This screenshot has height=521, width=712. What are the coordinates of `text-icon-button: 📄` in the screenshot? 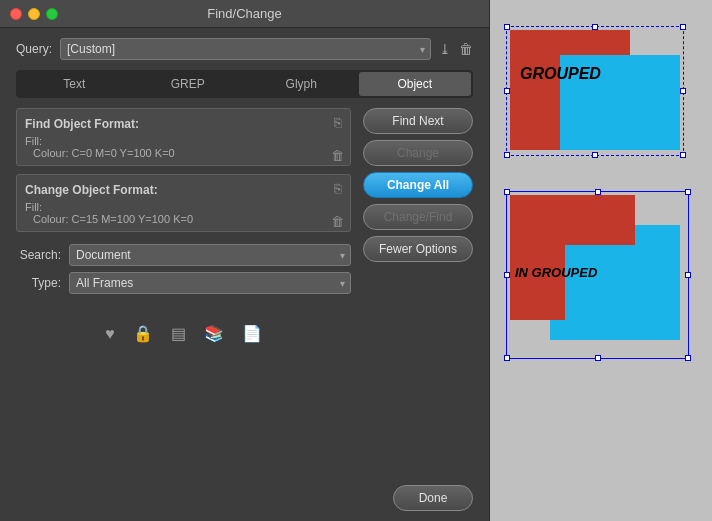 It's located at (252, 334).